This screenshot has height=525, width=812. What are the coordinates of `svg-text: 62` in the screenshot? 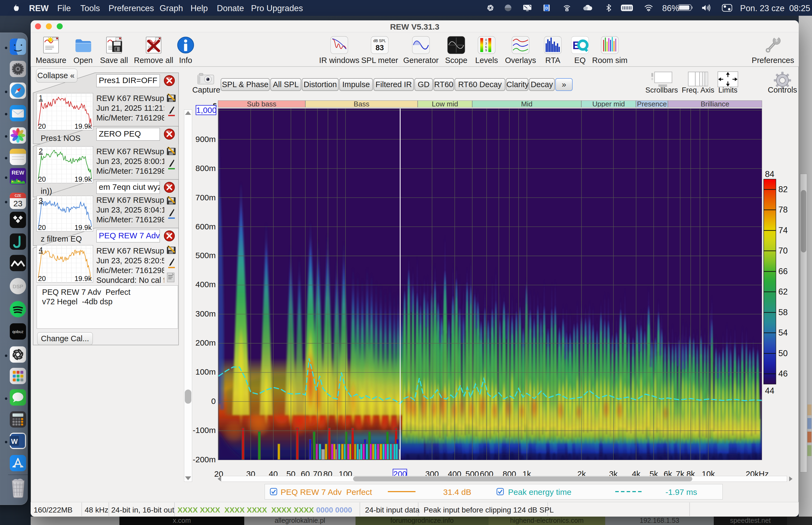 It's located at (783, 292).